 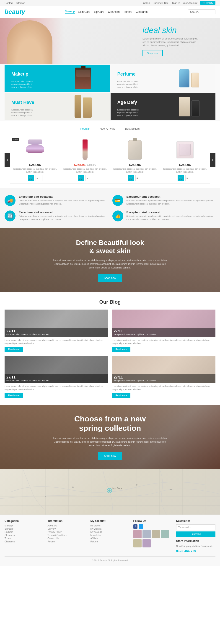 What do you see at coordinates (29, 42) in the screenshot?
I see `face-image` at bounding box center [29, 42].